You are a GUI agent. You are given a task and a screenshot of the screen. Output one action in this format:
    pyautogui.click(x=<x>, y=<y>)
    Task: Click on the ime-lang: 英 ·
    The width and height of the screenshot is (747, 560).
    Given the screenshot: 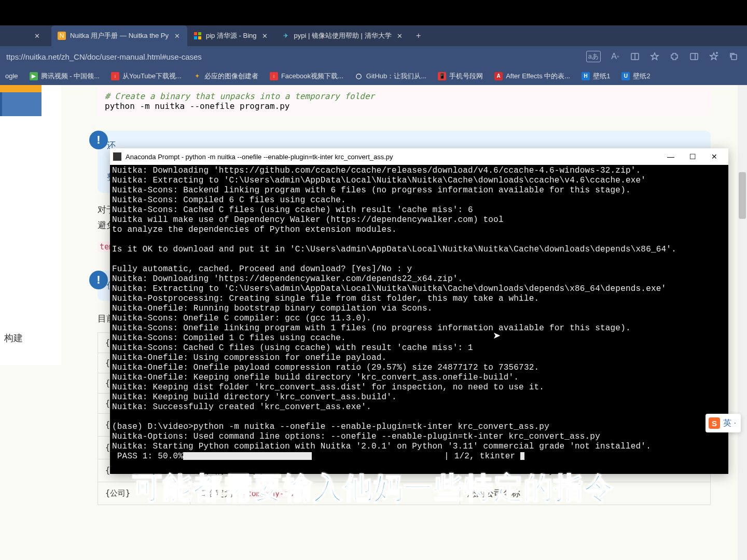 What is the action you would take?
    pyautogui.click(x=729, y=423)
    